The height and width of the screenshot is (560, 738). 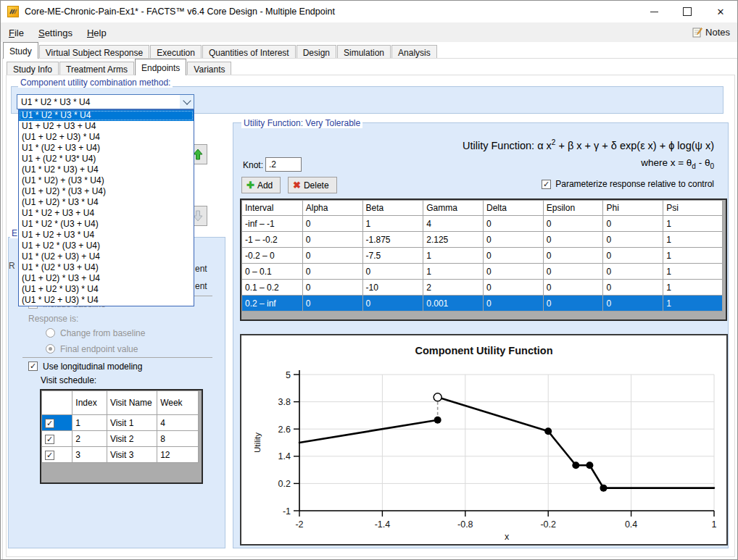 I want to click on menu-item-help: Help, so click(x=97, y=33).